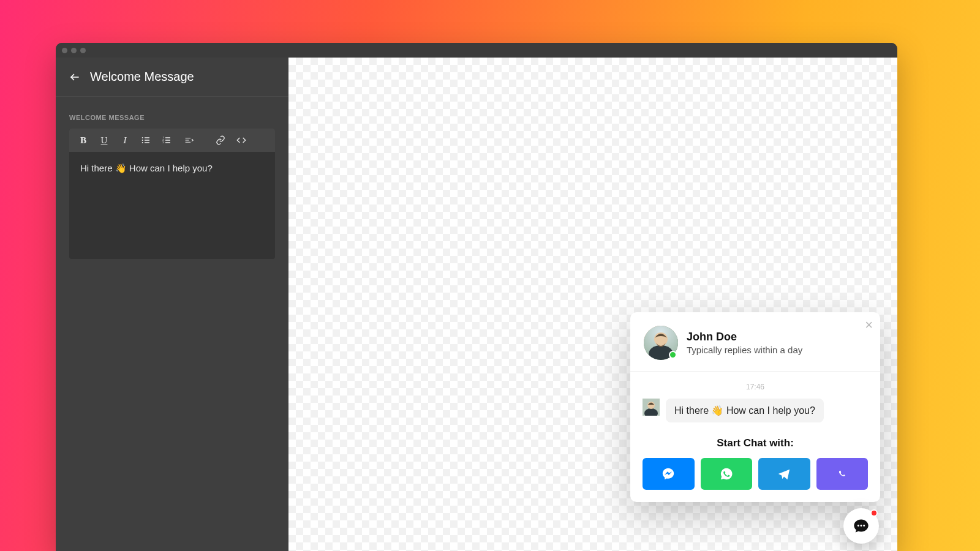 The width and height of the screenshot is (980, 551). Describe the element at coordinates (842, 474) in the screenshot. I see `viber-icon` at that location.